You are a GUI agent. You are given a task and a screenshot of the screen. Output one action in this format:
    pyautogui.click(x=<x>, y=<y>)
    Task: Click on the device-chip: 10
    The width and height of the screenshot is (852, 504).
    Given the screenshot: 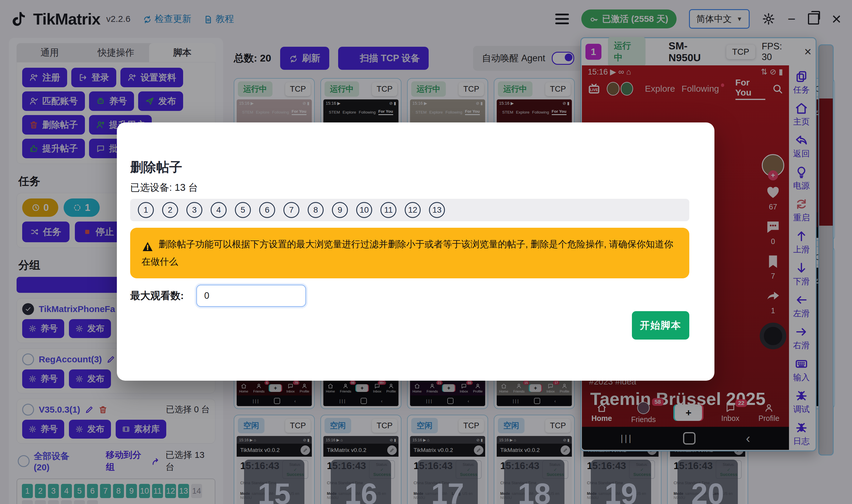 What is the action you would take?
    pyautogui.click(x=364, y=210)
    